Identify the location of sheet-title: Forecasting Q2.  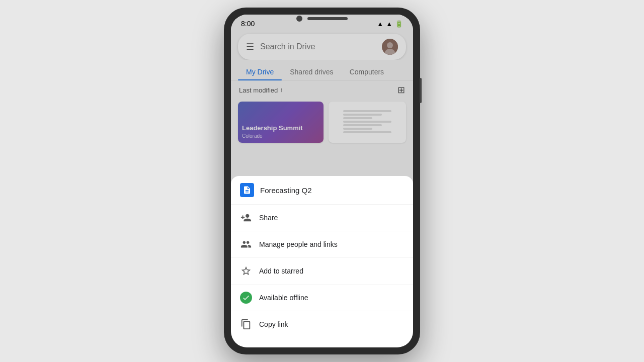
(286, 190).